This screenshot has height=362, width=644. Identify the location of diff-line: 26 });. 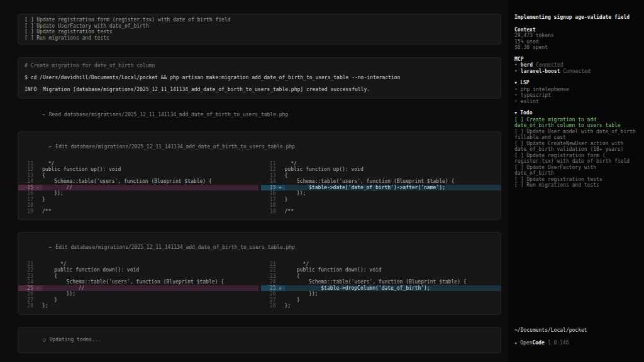
(381, 294).